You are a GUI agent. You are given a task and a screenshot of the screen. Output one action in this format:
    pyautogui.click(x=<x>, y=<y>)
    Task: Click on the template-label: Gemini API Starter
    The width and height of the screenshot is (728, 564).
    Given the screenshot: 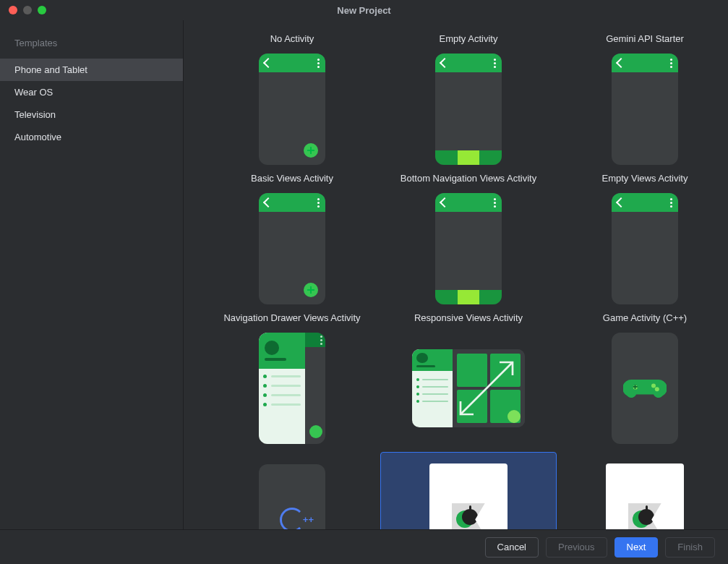 What is the action you would take?
    pyautogui.click(x=645, y=39)
    